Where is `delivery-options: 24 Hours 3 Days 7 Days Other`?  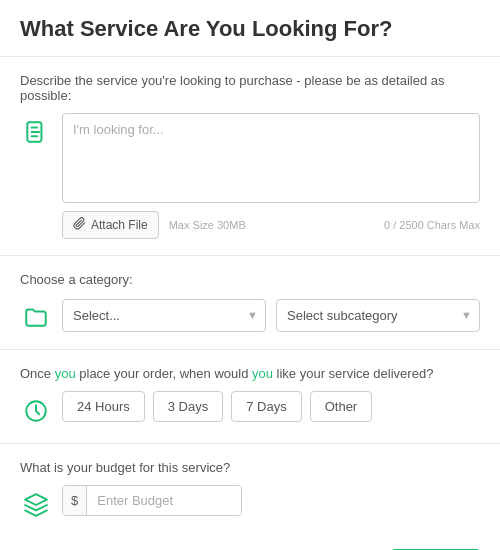
delivery-options: 24 Hours 3 Days 7 Days Other is located at coordinates (217, 406).